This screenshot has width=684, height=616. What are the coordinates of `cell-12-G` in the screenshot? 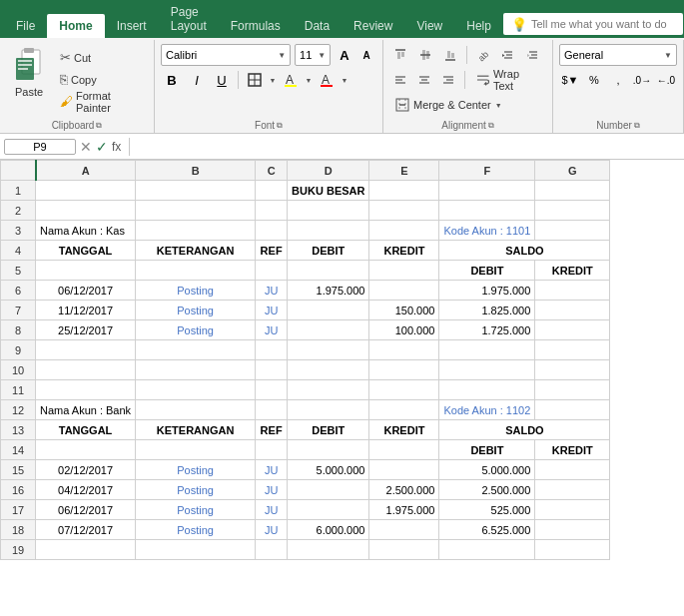 It's located at (573, 410).